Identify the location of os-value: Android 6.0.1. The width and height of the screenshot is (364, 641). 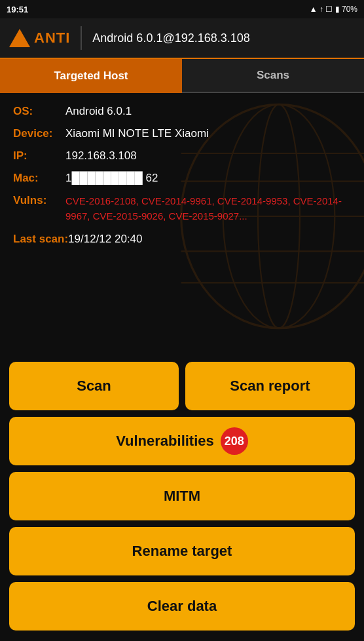
(98, 111).